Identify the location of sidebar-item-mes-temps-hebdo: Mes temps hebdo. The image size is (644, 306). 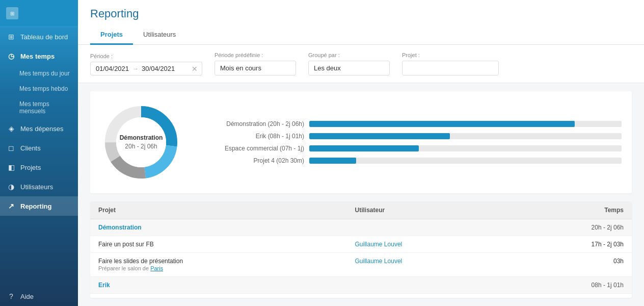
(39, 89).